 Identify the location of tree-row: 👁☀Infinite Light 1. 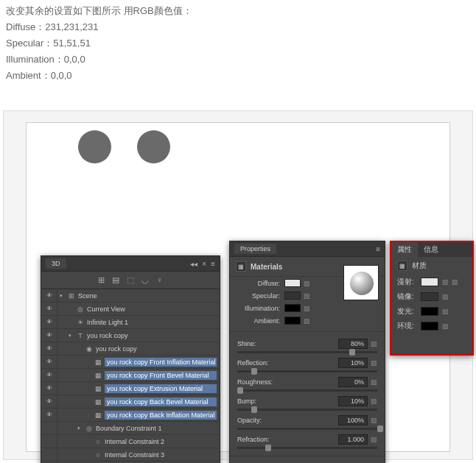
(130, 322).